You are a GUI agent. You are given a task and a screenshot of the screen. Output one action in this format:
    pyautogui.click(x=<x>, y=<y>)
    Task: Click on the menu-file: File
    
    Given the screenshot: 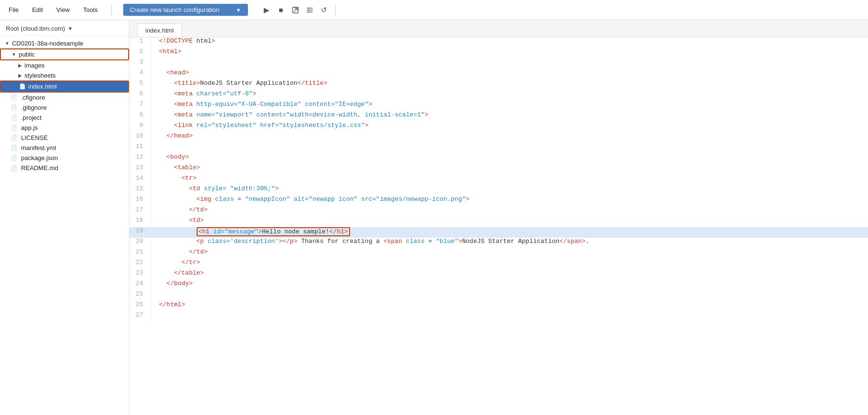 What is the action you would take?
    pyautogui.click(x=13, y=10)
    